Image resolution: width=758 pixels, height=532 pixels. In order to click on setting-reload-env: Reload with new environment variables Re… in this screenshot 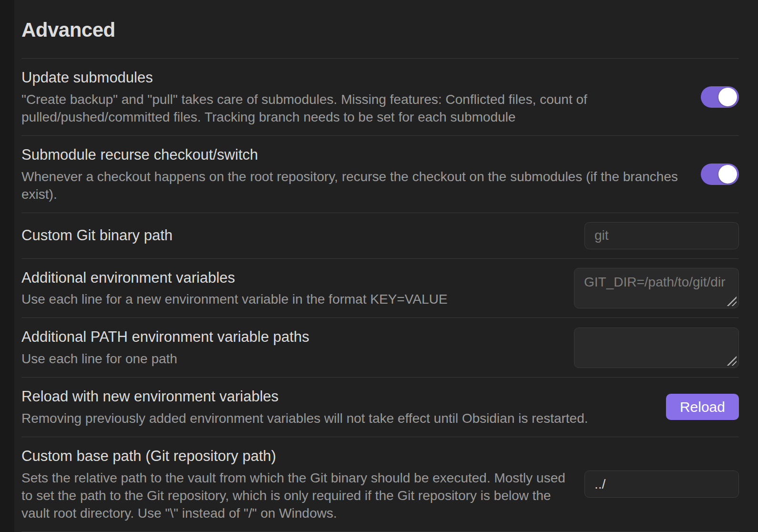, I will do `click(380, 407)`.